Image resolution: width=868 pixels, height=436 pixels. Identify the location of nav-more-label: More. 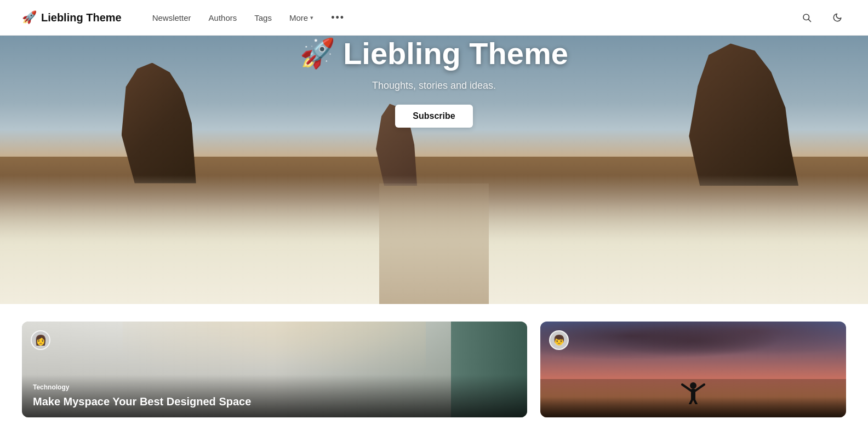
(299, 18).